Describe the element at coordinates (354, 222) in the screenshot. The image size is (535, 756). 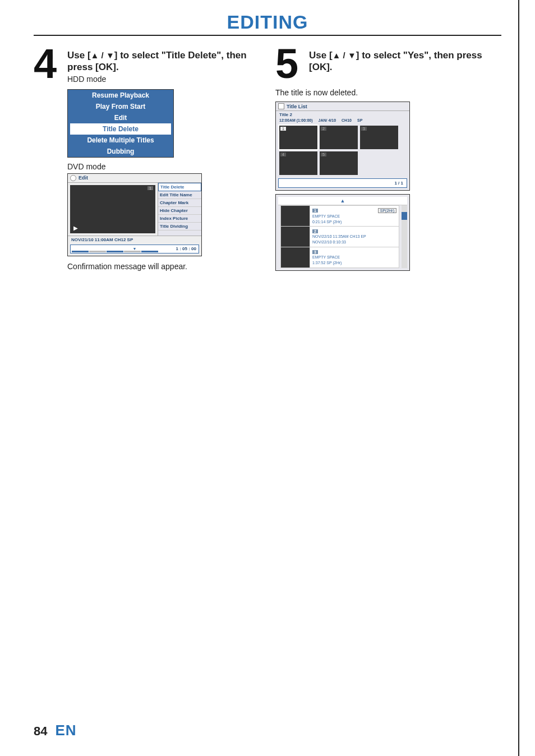
I see `list-item-line2: 0:21:14 SP (2Hr)` at that location.